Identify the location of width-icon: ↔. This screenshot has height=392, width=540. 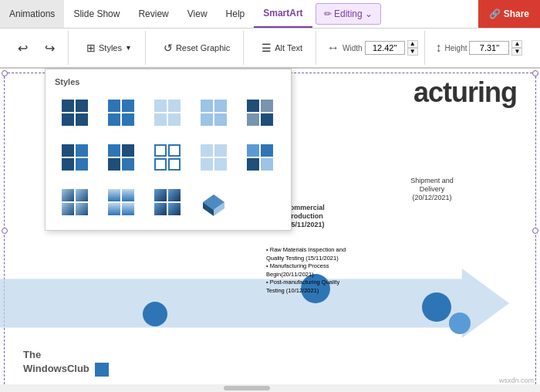
(333, 48).